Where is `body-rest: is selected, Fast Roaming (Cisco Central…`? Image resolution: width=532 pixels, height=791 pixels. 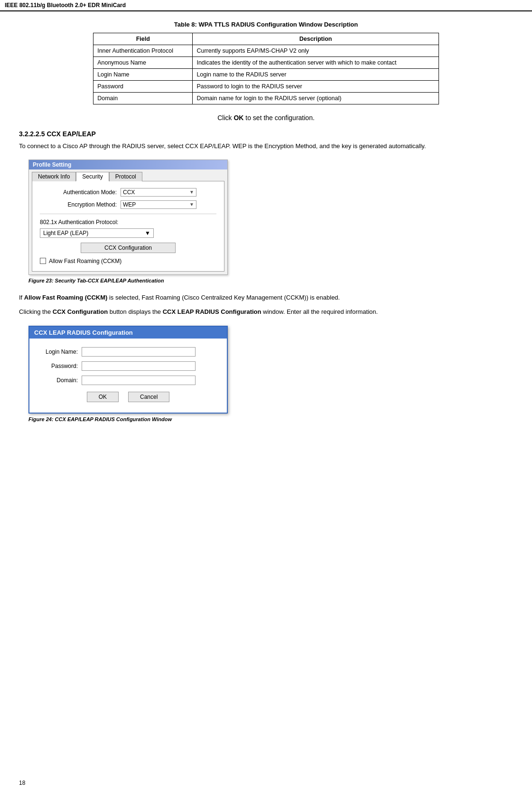
body-rest: is selected, Fast Roaming (Cisco Central… is located at coordinates (224, 297).